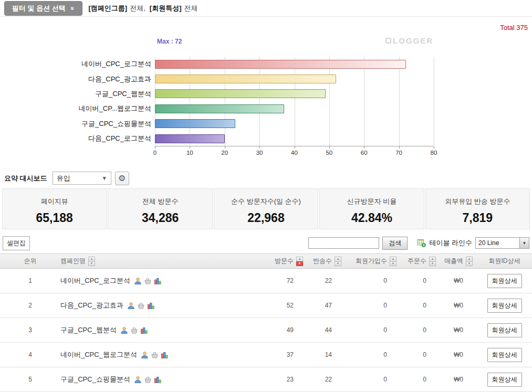  I want to click on table-row: 4네이버_CPC_웹로그분석371400₩0회원상세, so click(266, 355).